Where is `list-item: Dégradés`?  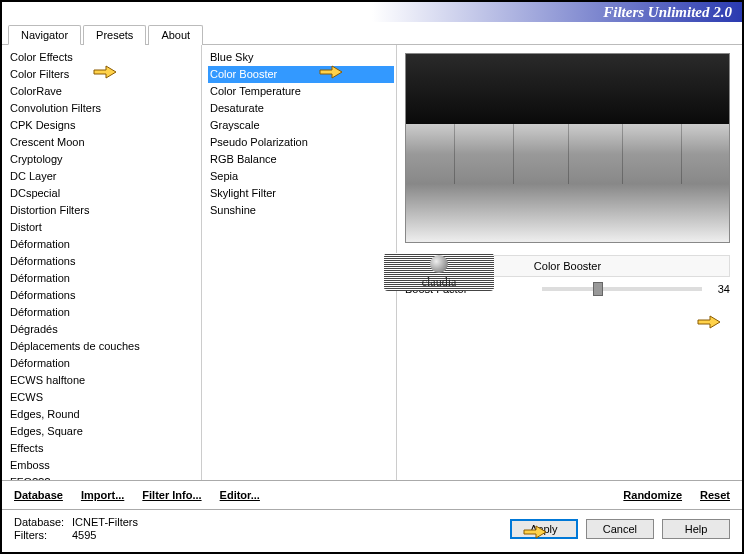
list-item: Dégradés is located at coordinates (104, 330).